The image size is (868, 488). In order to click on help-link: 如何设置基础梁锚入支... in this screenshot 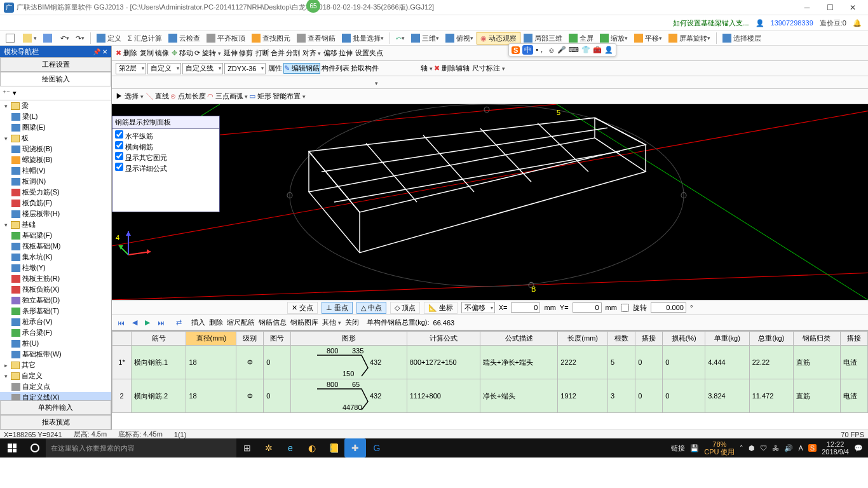, I will do `click(710, 23)`.